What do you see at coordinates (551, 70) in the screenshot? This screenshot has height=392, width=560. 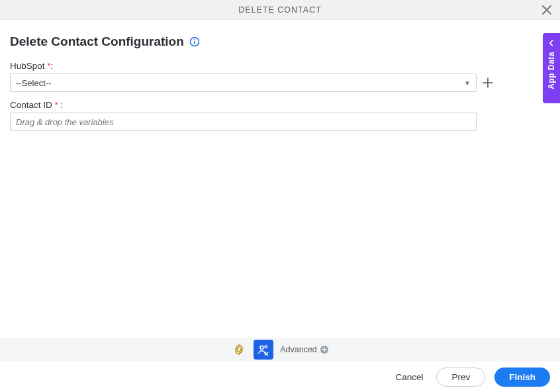 I see `app-data-label: App Data` at bounding box center [551, 70].